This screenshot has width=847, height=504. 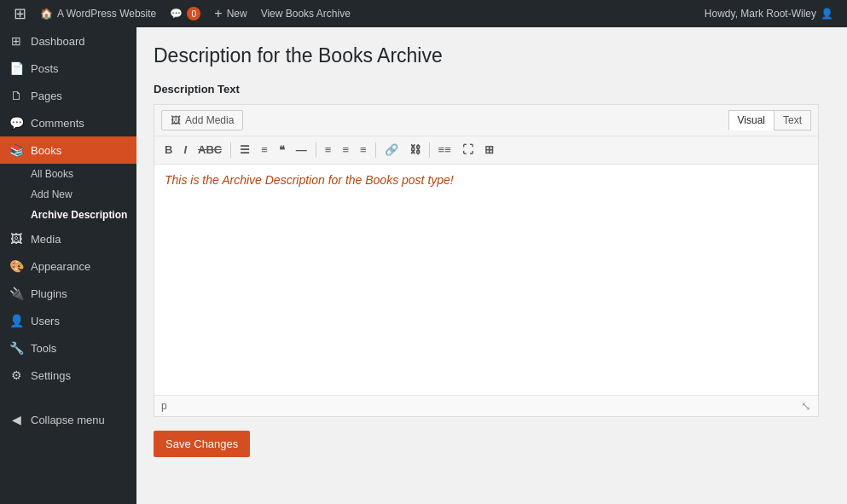 I want to click on comments-nav-icon: 💬, so click(x=16, y=123).